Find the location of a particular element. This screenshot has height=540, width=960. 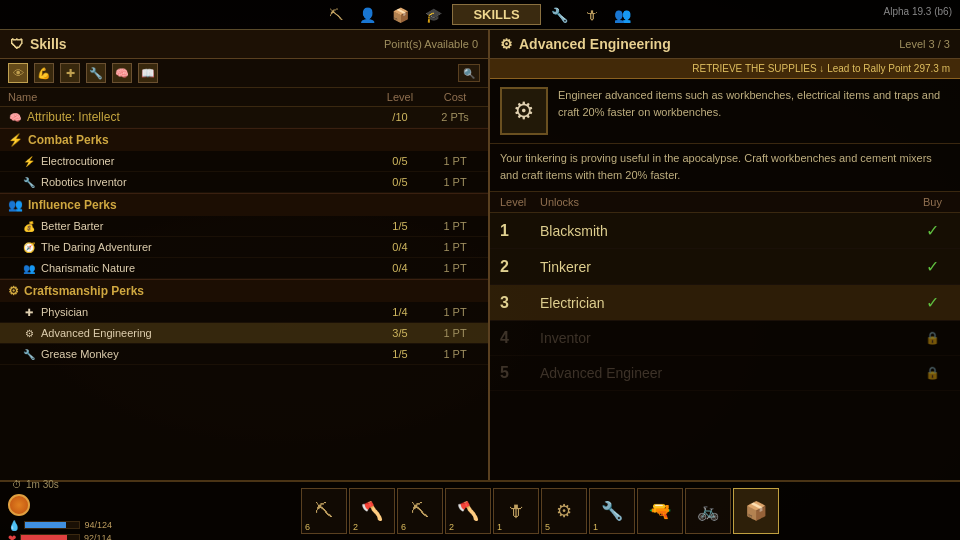

right-panel-header: ⚙ Advanced Engineering Level 3 / 3 is located at coordinates (725, 44).